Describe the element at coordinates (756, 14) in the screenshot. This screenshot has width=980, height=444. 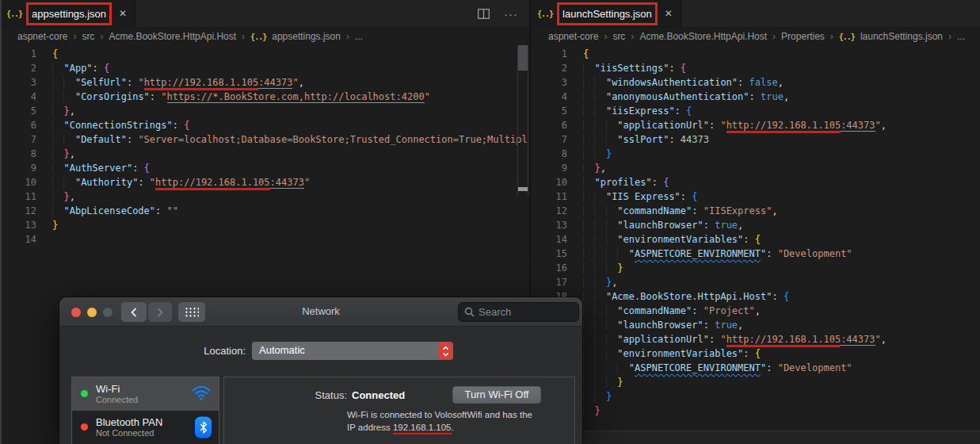
I see `tab-bar-right: {..} launchSettings.json ✕` at that location.